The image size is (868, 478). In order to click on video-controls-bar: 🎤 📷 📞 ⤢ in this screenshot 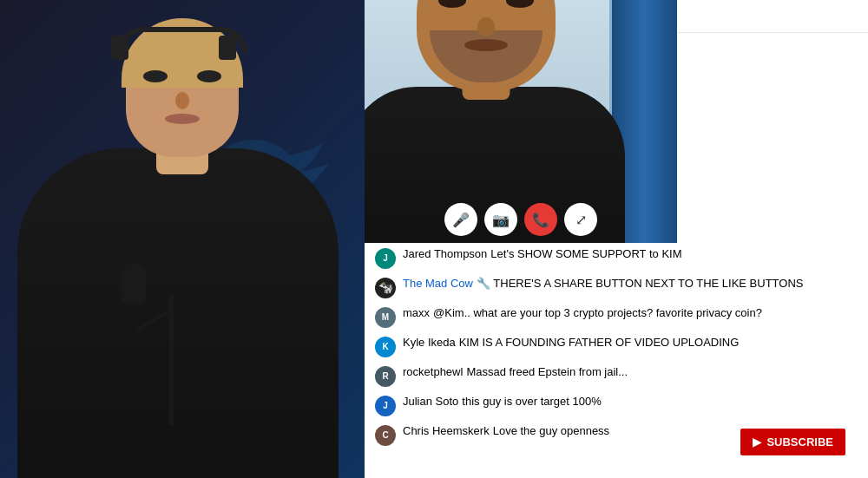, I will do `click(521, 219)`.